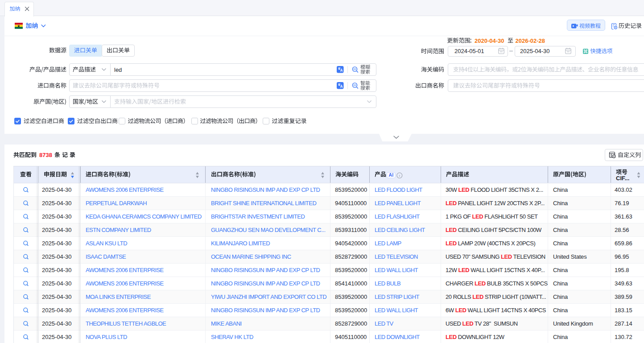 The image size is (644, 343). What do you see at coordinates (496, 297) in the screenshot?
I see `svg-text:20 ROLLS LED STRIP LIGHT (10WA: 20 ROLLS LED STRIP LIGHT (10WATT...` at bounding box center [496, 297].